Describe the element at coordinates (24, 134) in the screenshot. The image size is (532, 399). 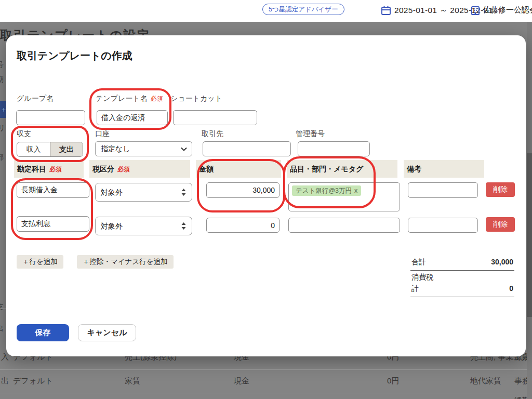
I see `balance-label: 収支` at that location.